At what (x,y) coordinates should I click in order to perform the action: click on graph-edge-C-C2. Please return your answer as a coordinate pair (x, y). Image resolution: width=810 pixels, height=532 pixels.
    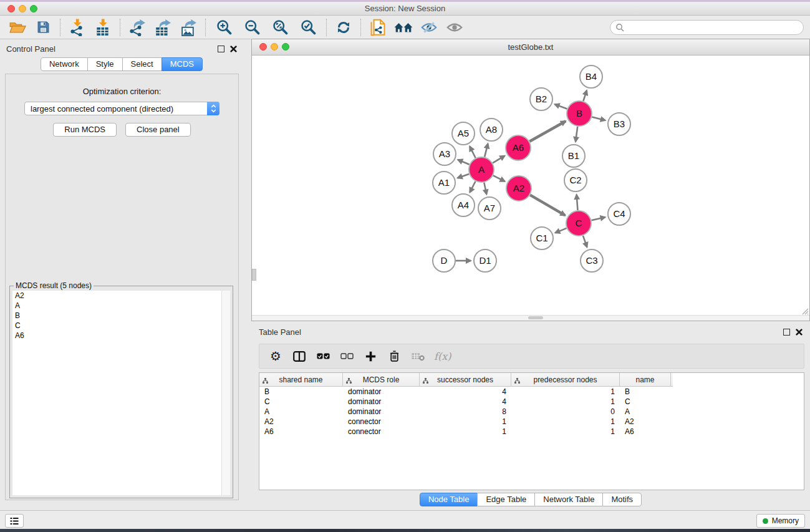
    Looking at the image, I should click on (577, 202).